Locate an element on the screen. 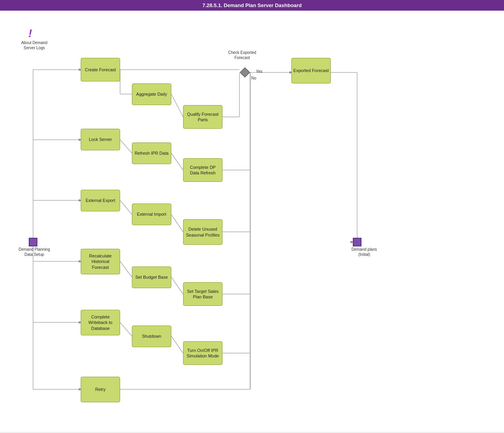  title-text: 7.28.5.1. Demand Plan Server Dashboard is located at coordinates (252, 6).